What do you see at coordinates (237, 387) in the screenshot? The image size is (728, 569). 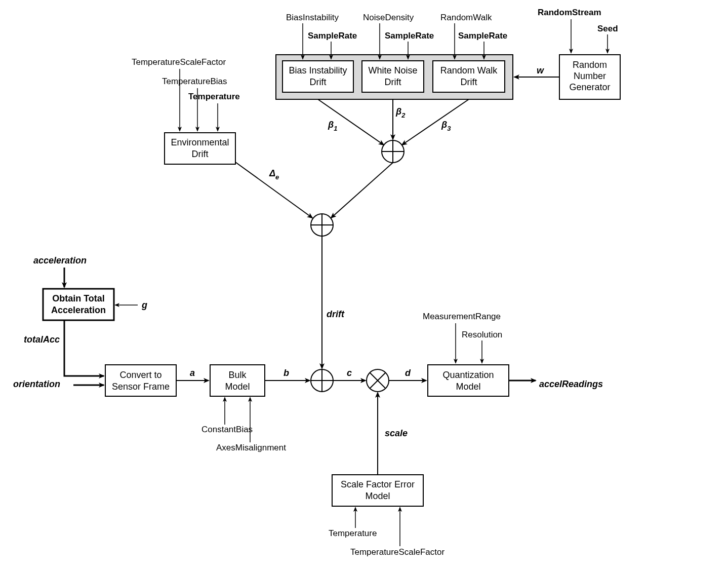 I see `bulk-l2: Model` at bounding box center [237, 387].